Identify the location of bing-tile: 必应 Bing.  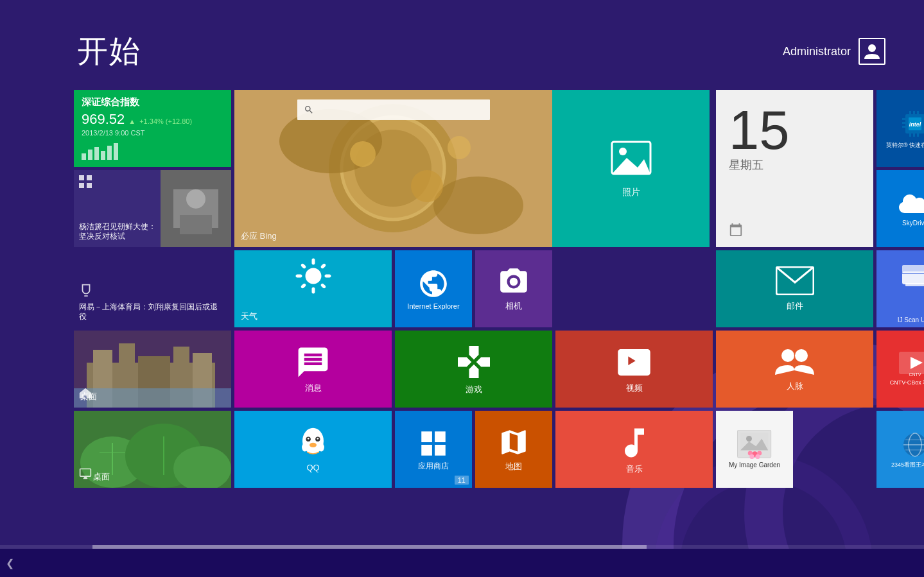
(393, 168).